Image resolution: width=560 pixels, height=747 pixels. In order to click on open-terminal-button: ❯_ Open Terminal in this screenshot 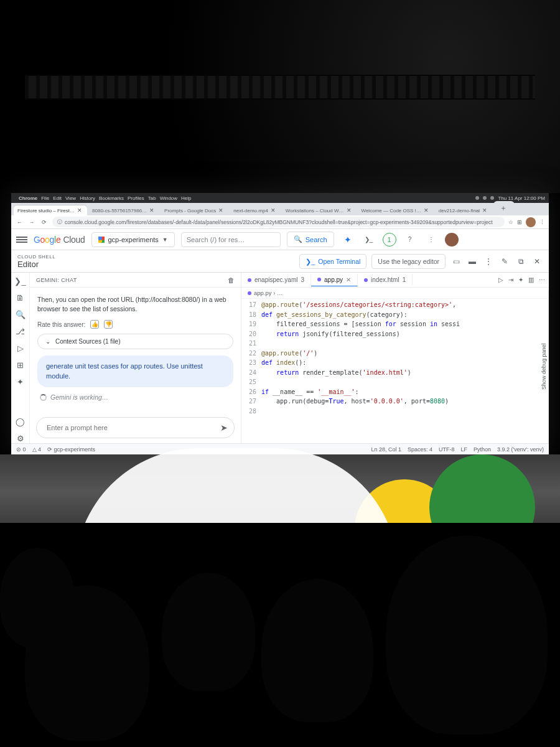, I will do `click(333, 261)`.